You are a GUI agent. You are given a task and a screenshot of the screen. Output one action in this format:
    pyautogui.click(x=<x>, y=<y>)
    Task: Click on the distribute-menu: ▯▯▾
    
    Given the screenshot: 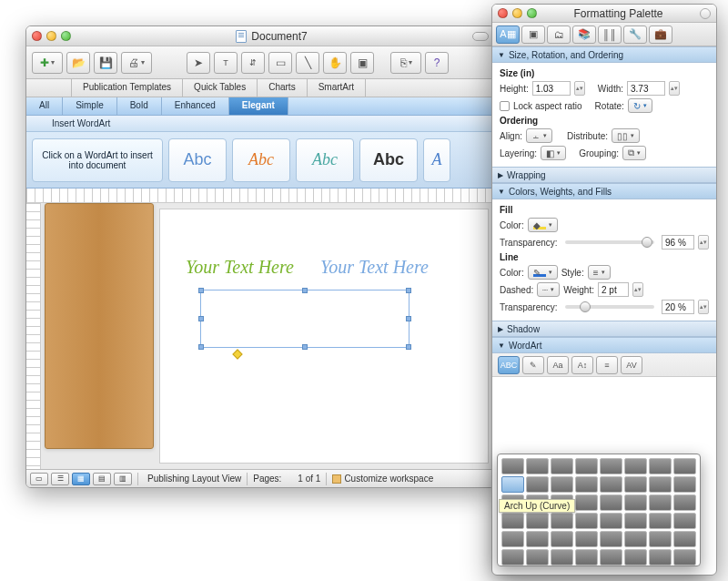 What is the action you would take?
    pyautogui.click(x=626, y=136)
    